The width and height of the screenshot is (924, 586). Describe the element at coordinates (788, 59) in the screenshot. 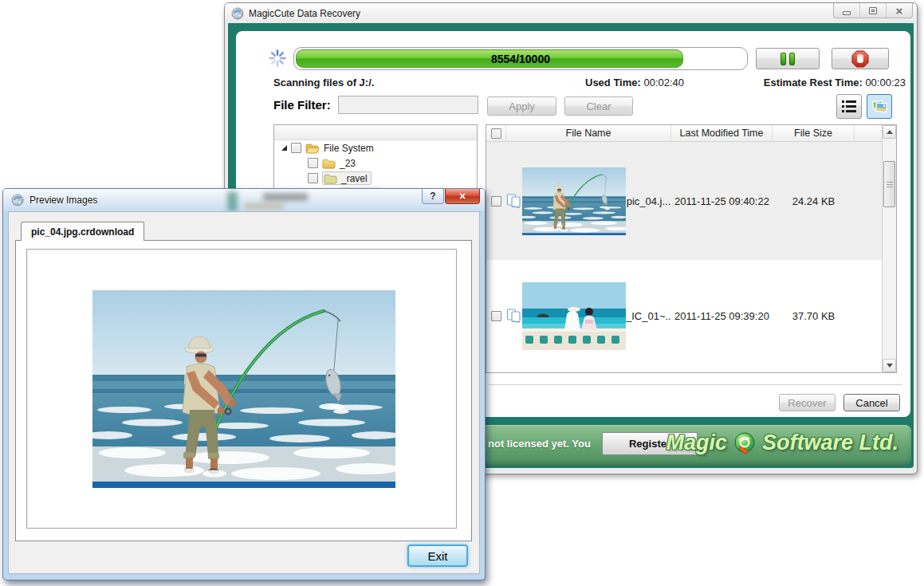

I see `pause-button` at that location.